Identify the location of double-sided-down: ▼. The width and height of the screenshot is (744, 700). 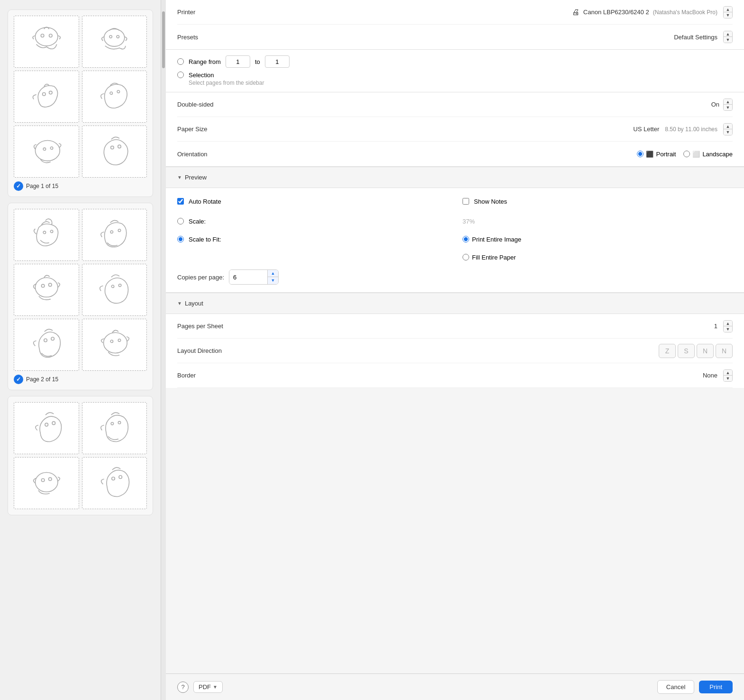
(728, 108).